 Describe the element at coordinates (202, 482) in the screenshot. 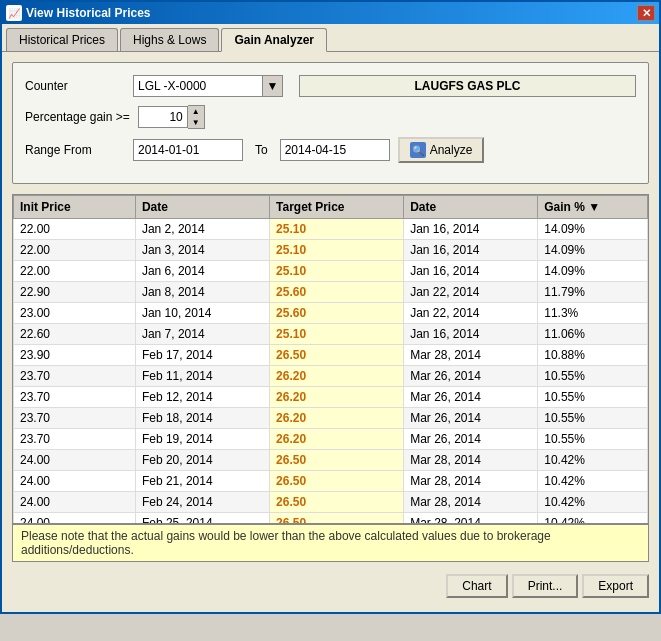

I see `cell-date1: Feb 21, 2014` at that location.